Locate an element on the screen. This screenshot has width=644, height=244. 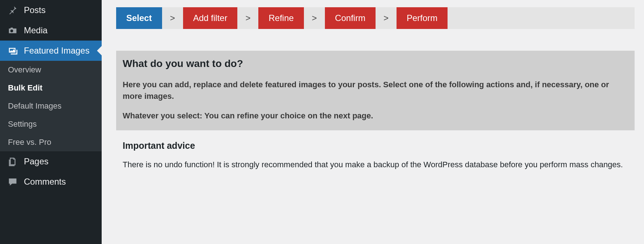
sidebar-item-label: Comments is located at coordinates (45, 182).